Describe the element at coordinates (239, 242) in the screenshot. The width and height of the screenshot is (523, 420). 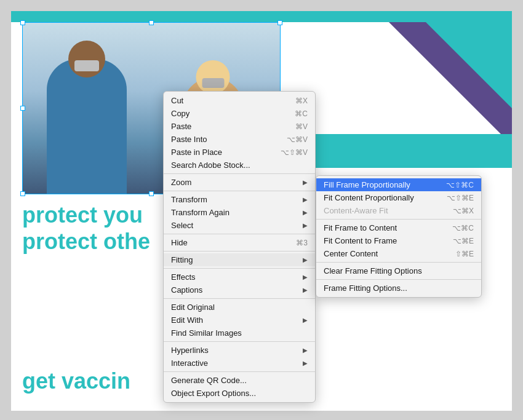
I see `menu-item-hide: Hide ⌘3` at that location.